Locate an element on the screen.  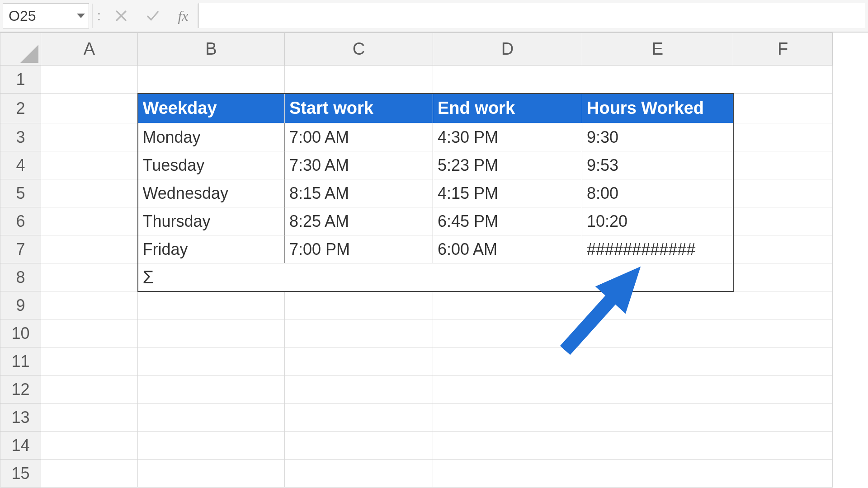
cell: 6:00 AM is located at coordinates (508, 249).